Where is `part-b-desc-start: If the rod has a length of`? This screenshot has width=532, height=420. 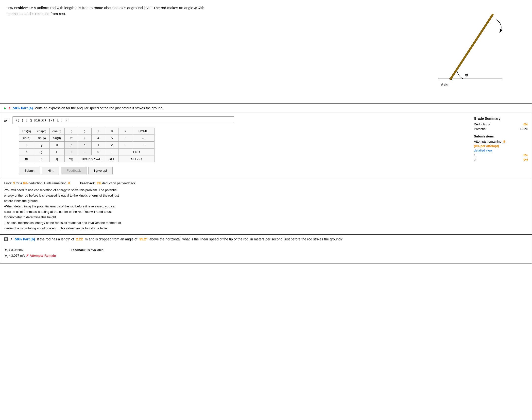
part-b-desc-start: If the rod has a length of is located at coordinates (56, 239).